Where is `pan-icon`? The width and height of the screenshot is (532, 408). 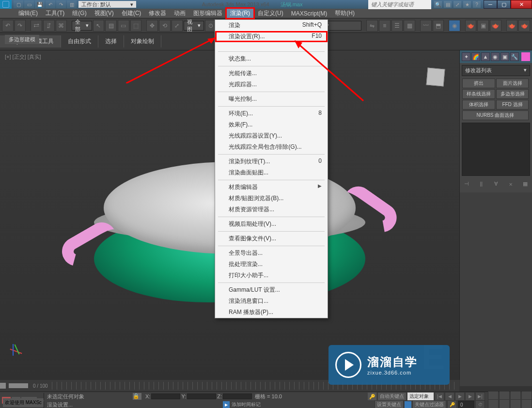
pan-icon is located at coordinates (504, 404).